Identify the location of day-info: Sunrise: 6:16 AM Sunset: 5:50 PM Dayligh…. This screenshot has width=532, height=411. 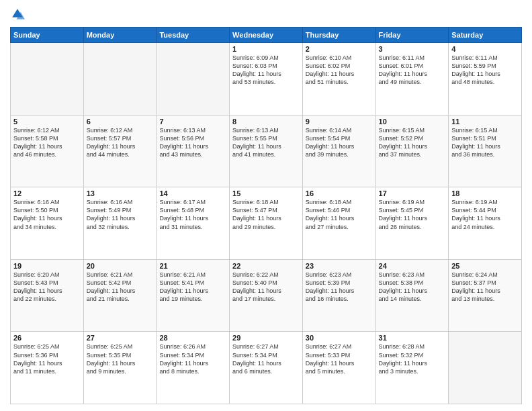
(47, 215).